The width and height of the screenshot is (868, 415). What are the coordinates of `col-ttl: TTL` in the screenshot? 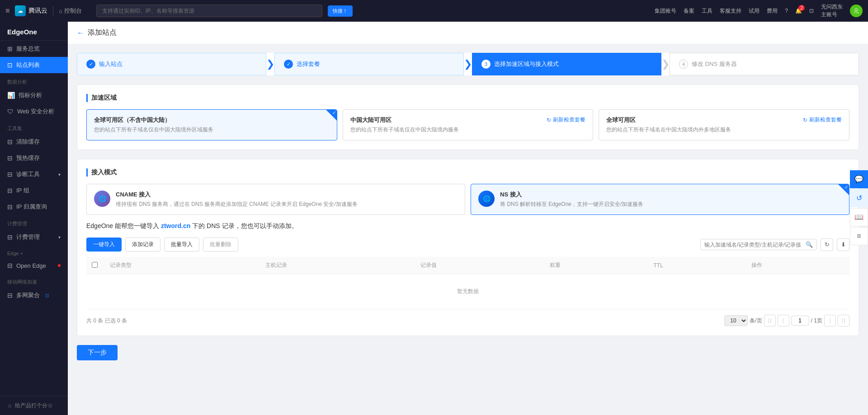 It's located at (697, 266).